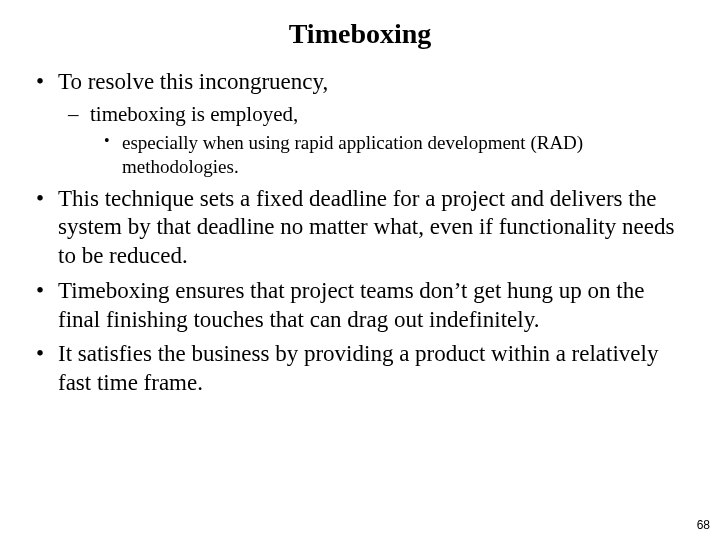  What do you see at coordinates (377, 140) in the screenshot?
I see `bullet-item: timeboxing is employed, especially when …` at bounding box center [377, 140].